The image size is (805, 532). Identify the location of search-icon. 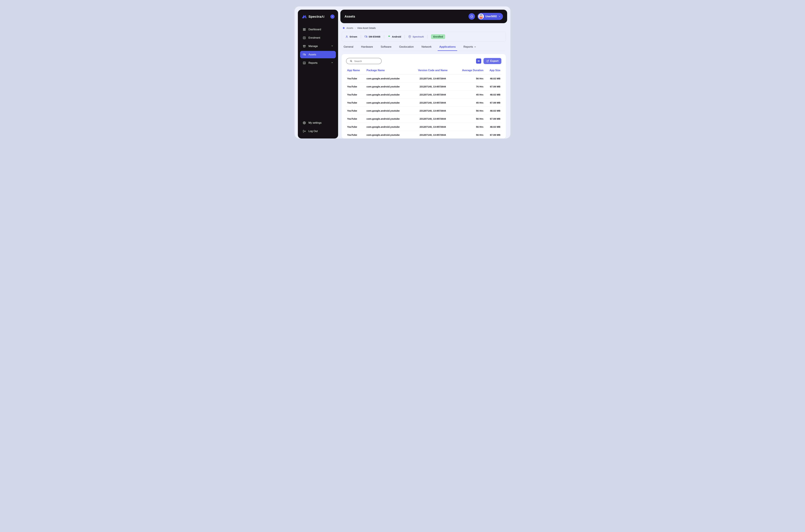
(351, 61).